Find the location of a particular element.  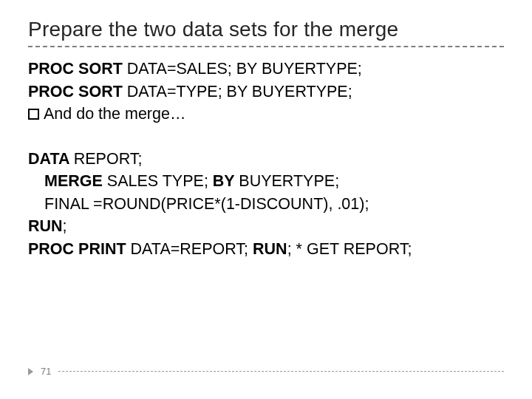

code-text: DATA=REPORT; is located at coordinates (192, 249).